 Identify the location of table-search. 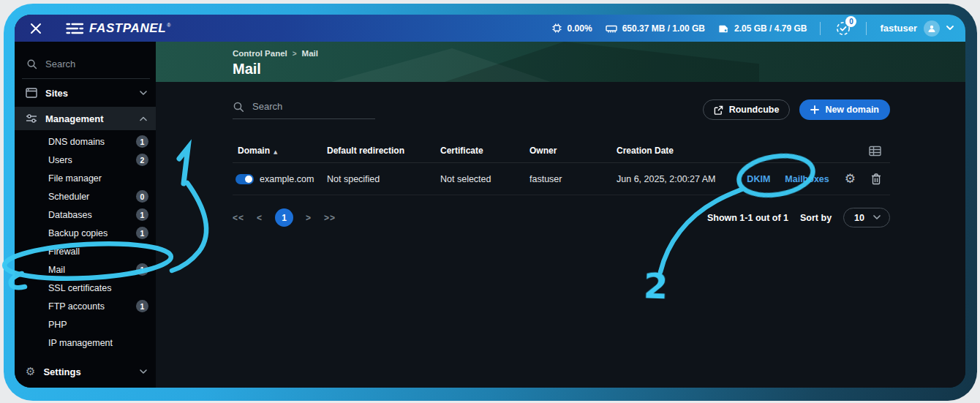
(304, 110).